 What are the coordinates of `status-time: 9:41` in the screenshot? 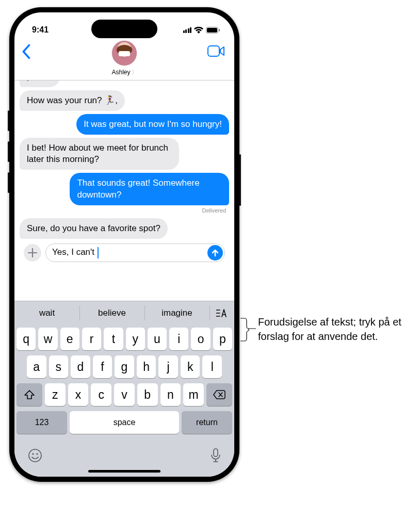 It's located at (40, 30).